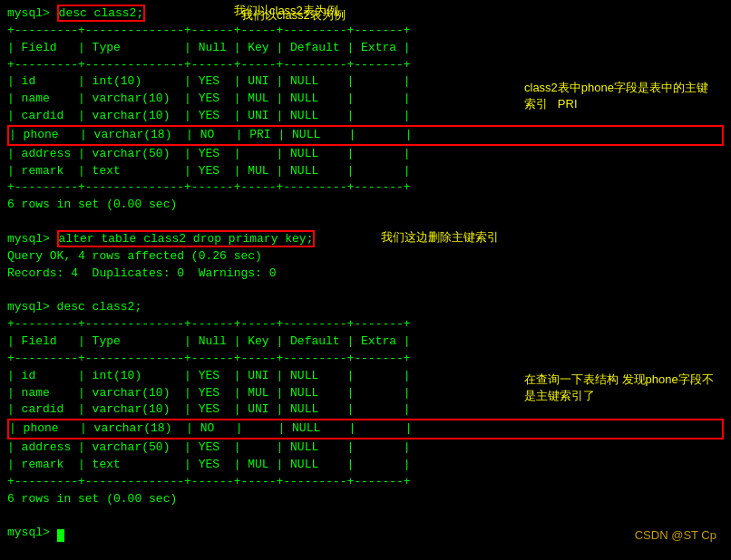 The image size is (731, 560). Describe the element at coordinates (366, 136) in the screenshot. I see `table1-row-phone: | phone | varchar(18) | NO | PRI | NULL …` at that location.